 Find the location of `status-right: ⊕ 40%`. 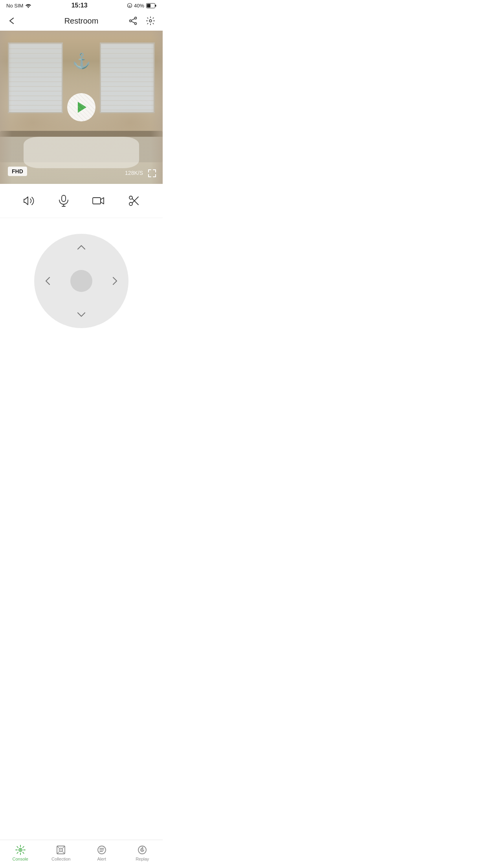

status-right: ⊕ 40% is located at coordinates (142, 6).